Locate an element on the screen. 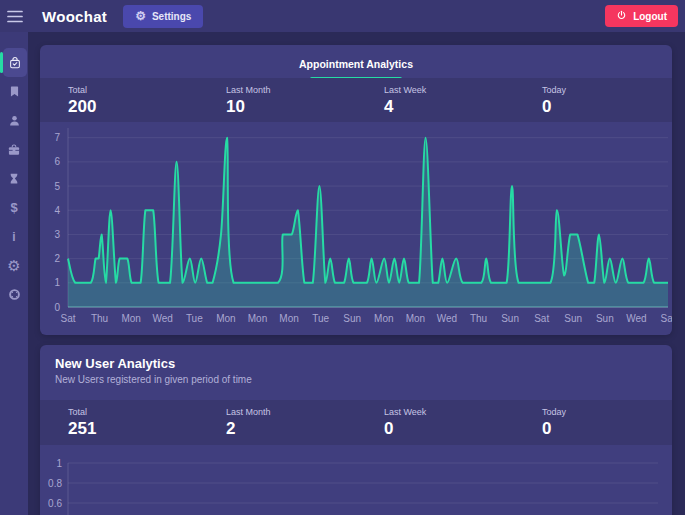  active-indicator is located at coordinates (2, 62).